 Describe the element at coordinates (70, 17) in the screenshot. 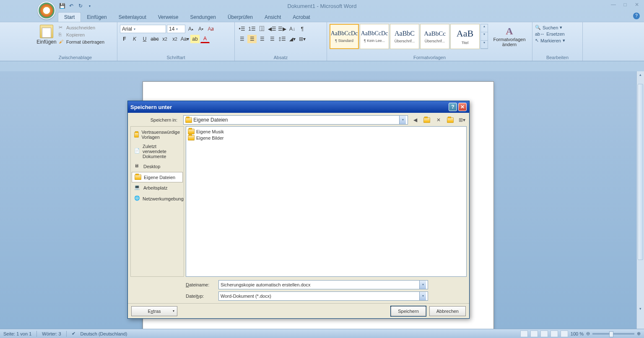

I see `tab-start: Start` at that location.